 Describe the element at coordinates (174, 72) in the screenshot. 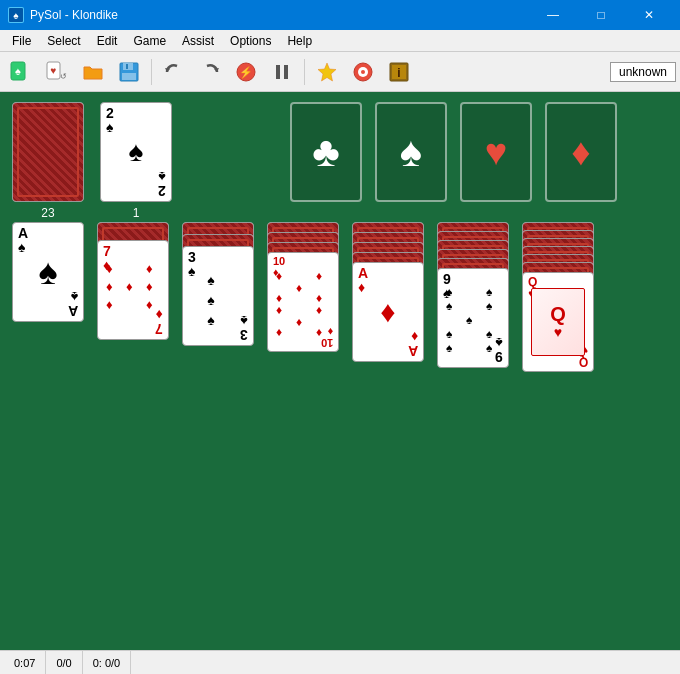

I see `undo-button` at that location.